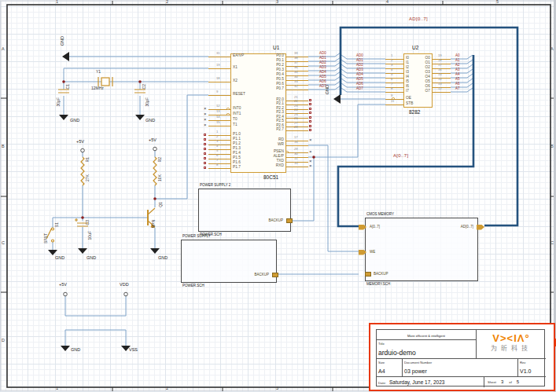 This screenshot has width=556, height=392. I want to click on bus-label-ad: AD[0..7], so click(418, 19).